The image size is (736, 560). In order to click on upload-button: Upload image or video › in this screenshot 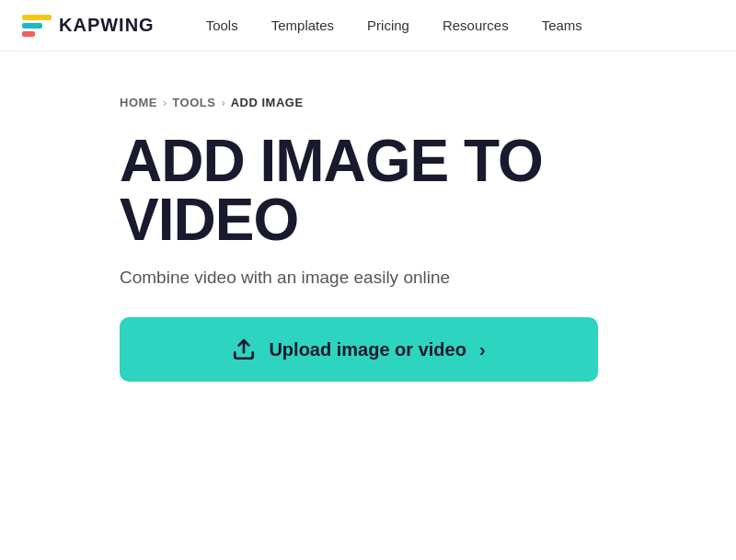, I will do `click(359, 349)`.